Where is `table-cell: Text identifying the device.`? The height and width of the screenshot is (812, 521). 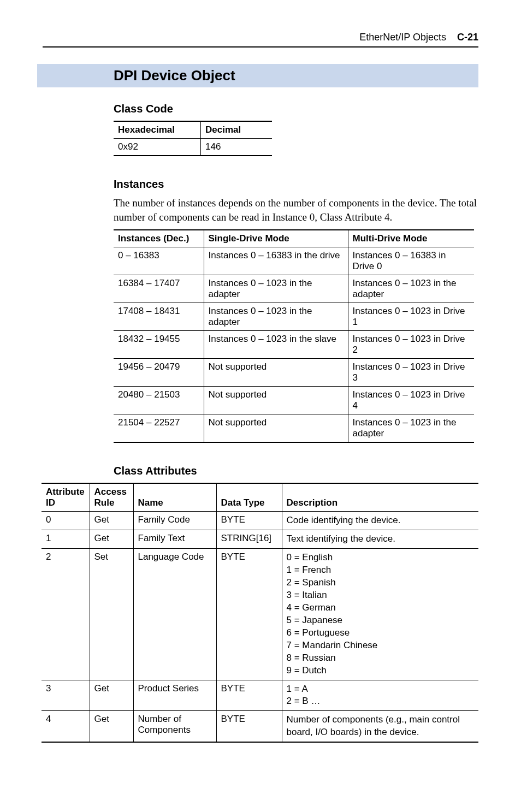 table-cell: Text identifying the device. is located at coordinates (380, 540).